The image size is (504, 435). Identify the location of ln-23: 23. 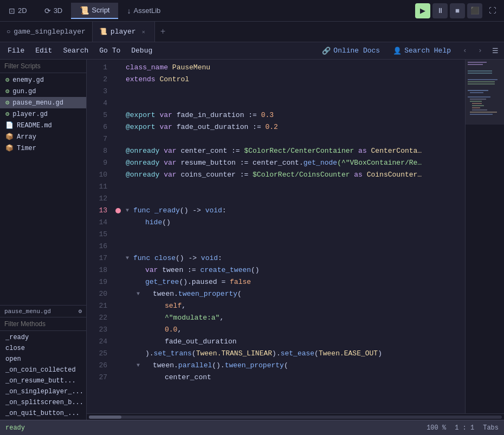
(97, 330).